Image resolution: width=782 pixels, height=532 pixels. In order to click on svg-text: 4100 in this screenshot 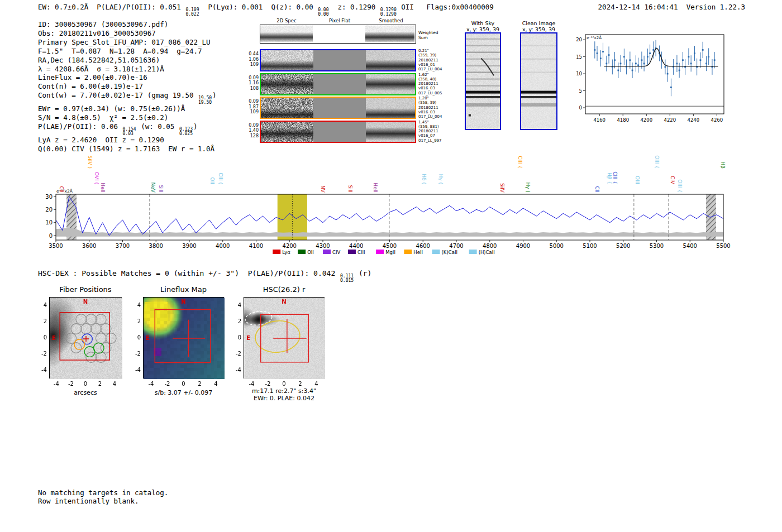, I will do `click(256, 246)`.